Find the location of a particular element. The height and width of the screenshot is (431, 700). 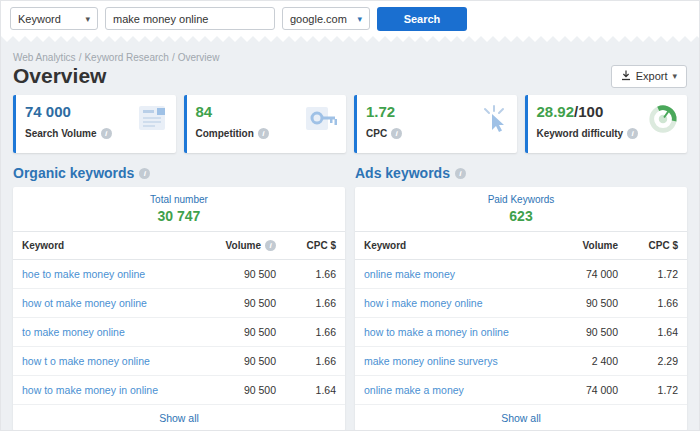

keyword-cell: hoe to make money online is located at coordinates (109, 274).